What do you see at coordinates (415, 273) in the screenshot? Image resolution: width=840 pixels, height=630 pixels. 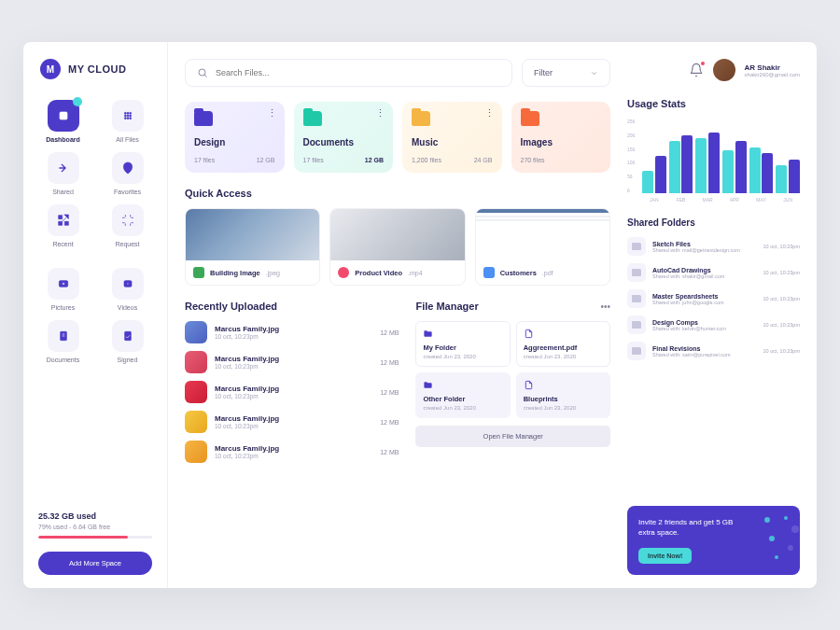 I see `file-ext: .mp4` at bounding box center [415, 273].